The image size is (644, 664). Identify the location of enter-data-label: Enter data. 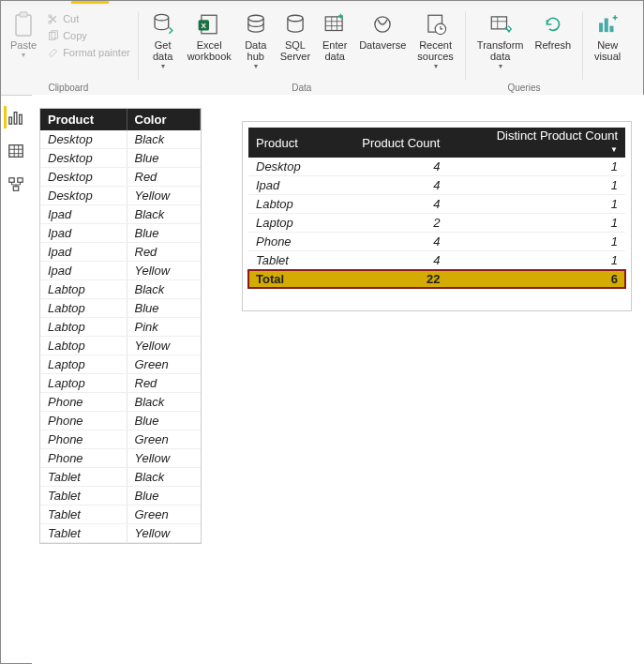
(335, 51).